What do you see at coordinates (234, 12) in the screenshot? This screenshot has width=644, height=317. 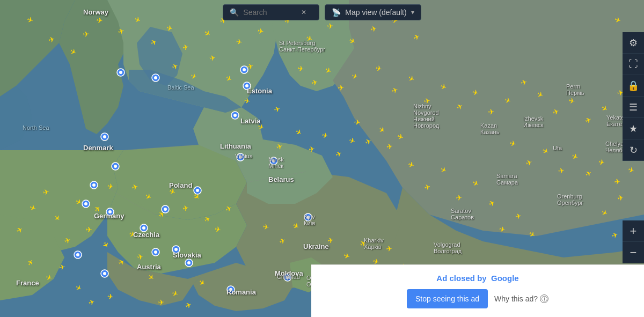 I see `search-icon: 🔍` at bounding box center [234, 12].